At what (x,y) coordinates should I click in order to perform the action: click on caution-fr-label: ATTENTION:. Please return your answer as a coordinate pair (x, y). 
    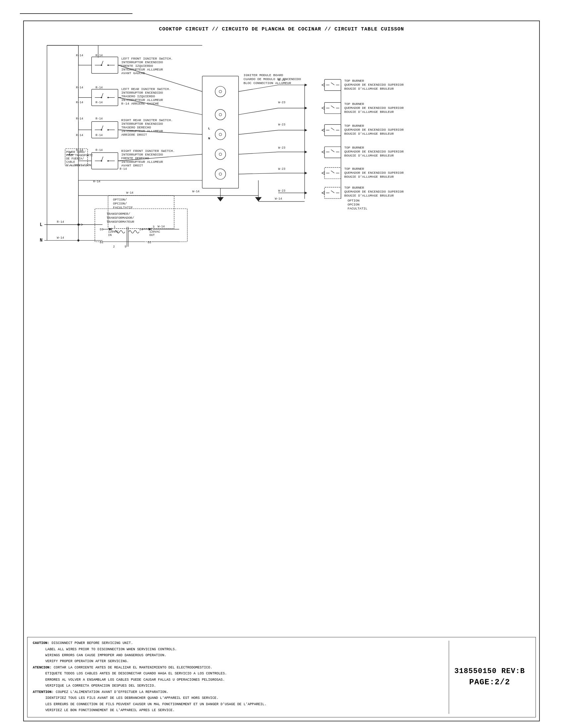
    Looking at the image, I should click on (43, 692).